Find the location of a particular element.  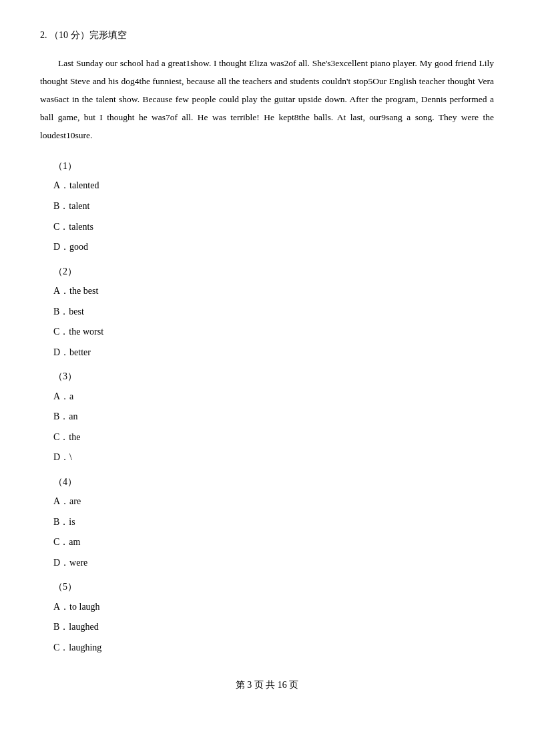

option-3a: A．a is located at coordinates (274, 397).